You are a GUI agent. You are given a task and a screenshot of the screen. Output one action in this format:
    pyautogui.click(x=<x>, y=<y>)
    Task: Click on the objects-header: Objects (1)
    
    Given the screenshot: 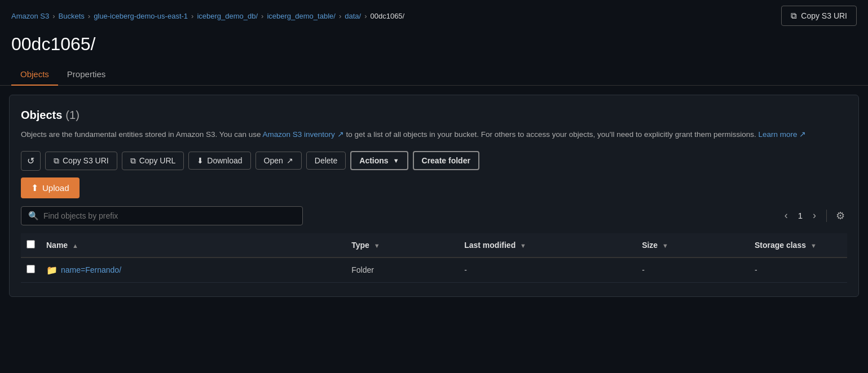 What is the action you would take?
    pyautogui.click(x=434, y=115)
    